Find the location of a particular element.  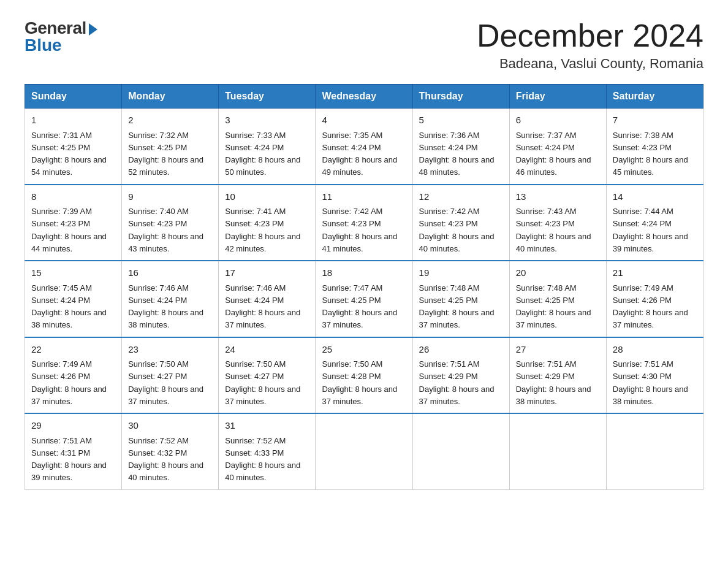

calendar-cell: 9Sunrise: 7:40 AMSunset: 4:23 PMDaylight… is located at coordinates (170, 223).